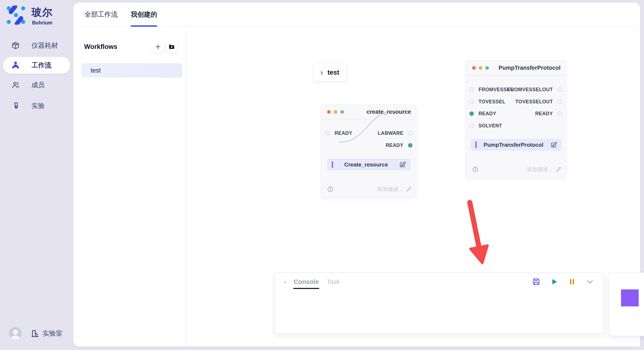 This screenshot has height=350, width=644. Describe the element at coordinates (45, 45) in the screenshot. I see `sidebar-item-label: 仪器耗材` at that location.